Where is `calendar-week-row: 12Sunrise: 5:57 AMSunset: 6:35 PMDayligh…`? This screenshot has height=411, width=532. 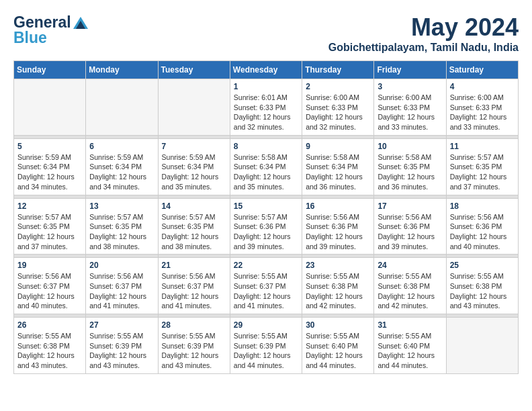
calendar-week-row: 12Sunrise: 5:57 AMSunset: 6:35 PMDayligh… is located at coordinates (266, 226).